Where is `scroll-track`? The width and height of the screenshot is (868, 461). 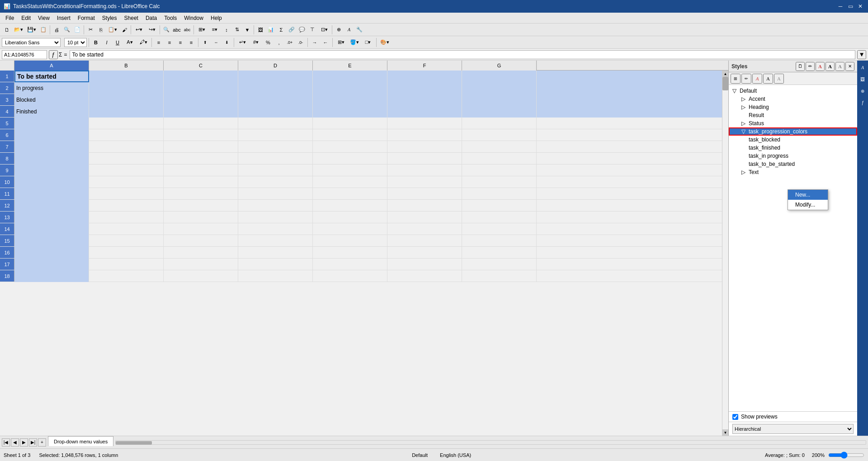
scroll-track is located at coordinates (725, 253).